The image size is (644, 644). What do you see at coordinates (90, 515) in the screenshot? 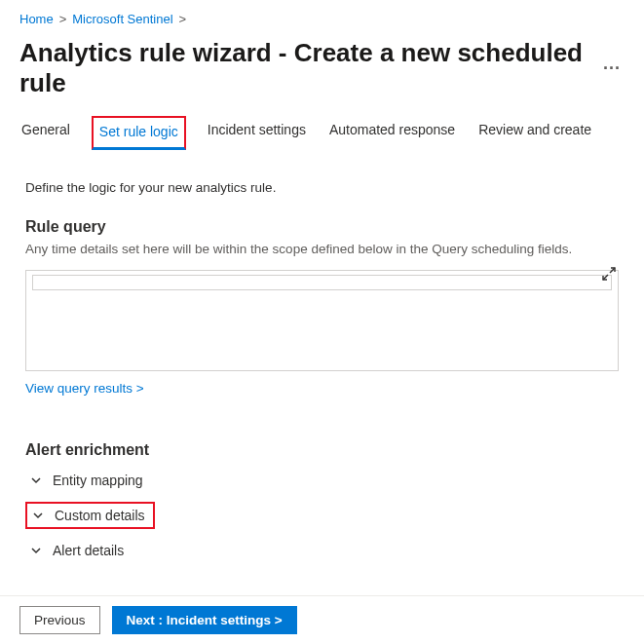
I see `accordion-custom-details: Custom details` at bounding box center [90, 515].